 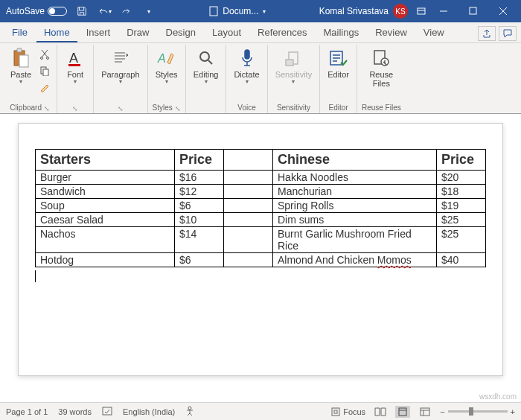 What do you see at coordinates (149, 11) in the screenshot?
I see `qat-dropdown-icon: ▾` at bounding box center [149, 11].